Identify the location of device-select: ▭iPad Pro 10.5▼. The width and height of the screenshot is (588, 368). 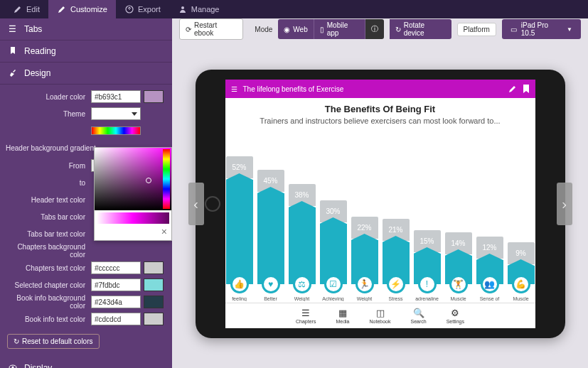
(542, 29).